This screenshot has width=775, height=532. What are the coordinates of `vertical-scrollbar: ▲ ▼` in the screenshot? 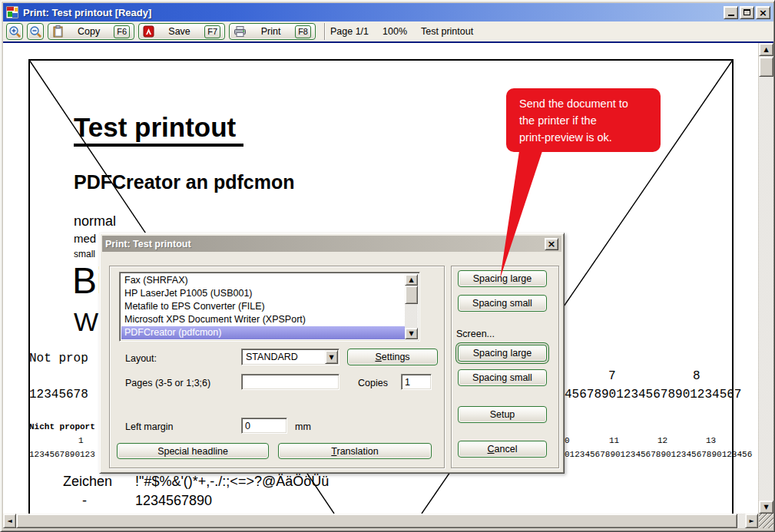 It's located at (767, 278).